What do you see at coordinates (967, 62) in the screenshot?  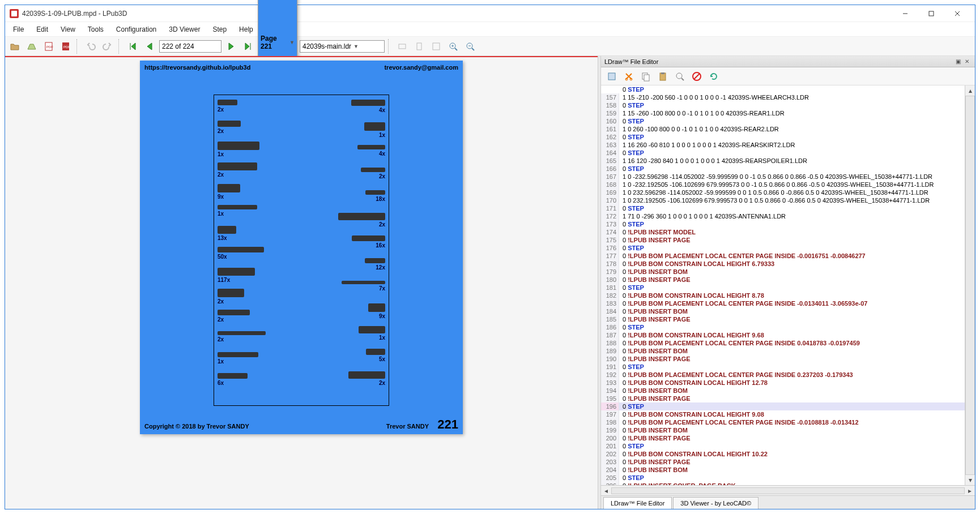 I see `dock-close-button: ✕` at bounding box center [967, 62].